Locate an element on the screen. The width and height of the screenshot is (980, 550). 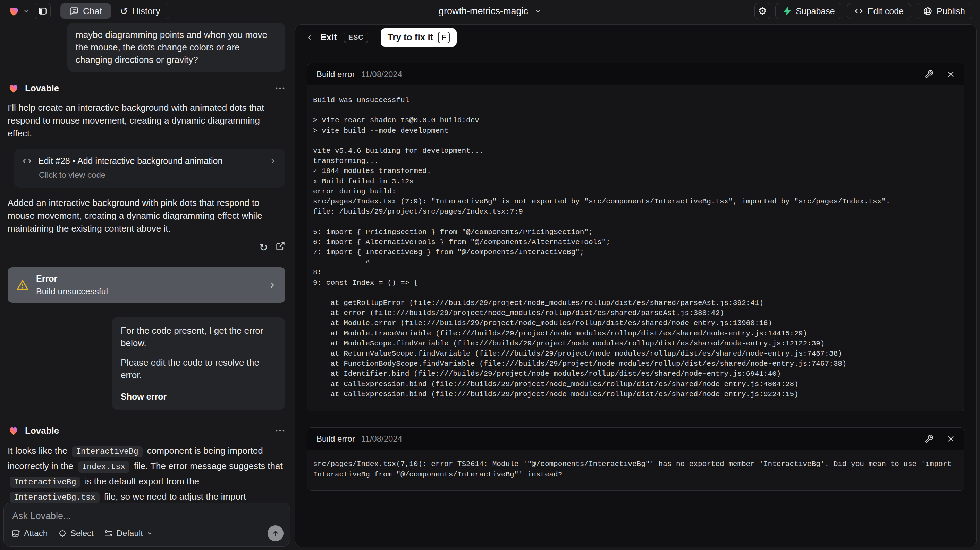
tab-chat-label: Chat is located at coordinates (92, 11).